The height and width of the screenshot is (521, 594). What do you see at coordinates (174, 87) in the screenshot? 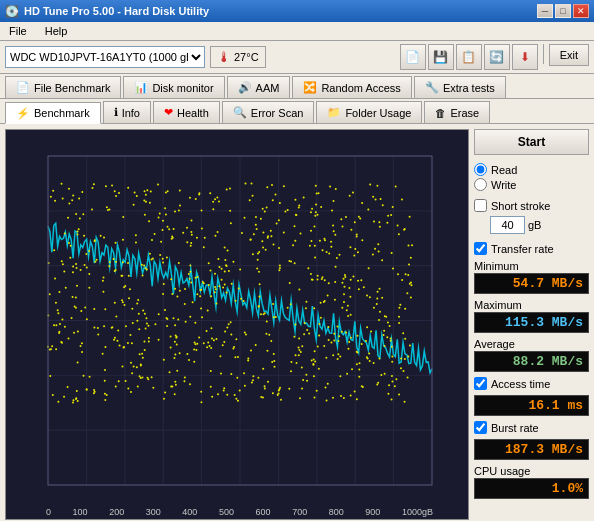
I see `tab-disk-monitor: 📊 Disk monitor` at bounding box center [174, 87].